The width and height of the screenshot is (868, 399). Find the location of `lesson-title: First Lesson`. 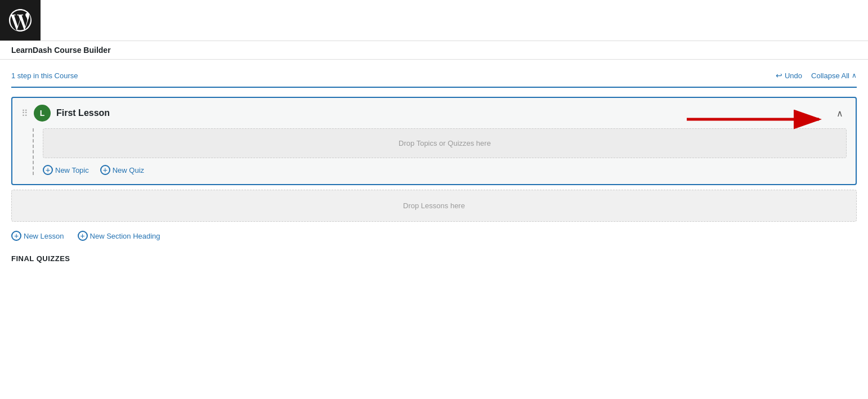

lesson-title: First Lesson is located at coordinates (83, 113).